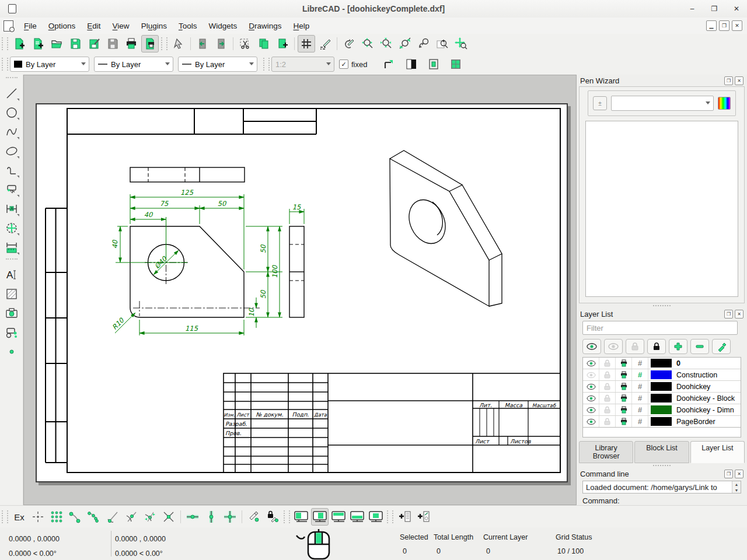 This screenshot has height=560, width=747. Describe the element at coordinates (113, 44) in the screenshot. I see `save-all-button` at that location.